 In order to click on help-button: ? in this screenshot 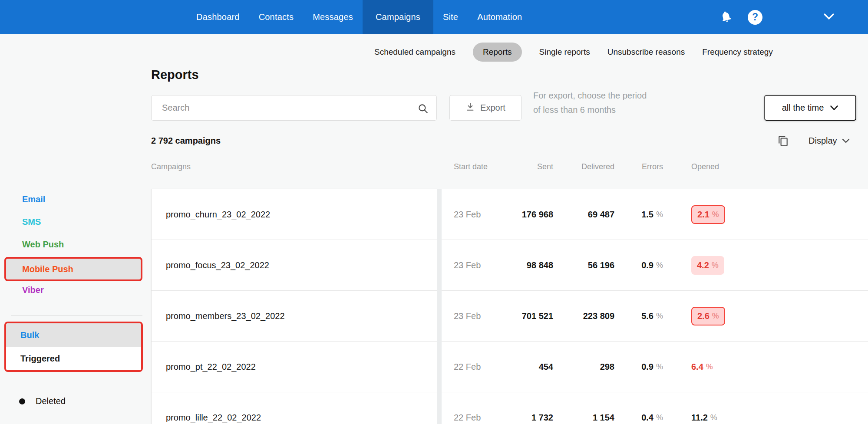, I will do `click(755, 17)`.